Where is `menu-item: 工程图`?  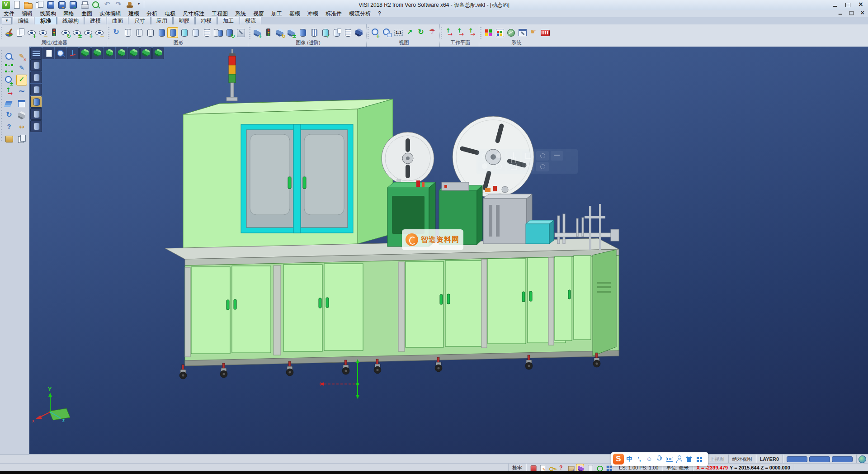
menu-item: 工程图 is located at coordinates (220, 14).